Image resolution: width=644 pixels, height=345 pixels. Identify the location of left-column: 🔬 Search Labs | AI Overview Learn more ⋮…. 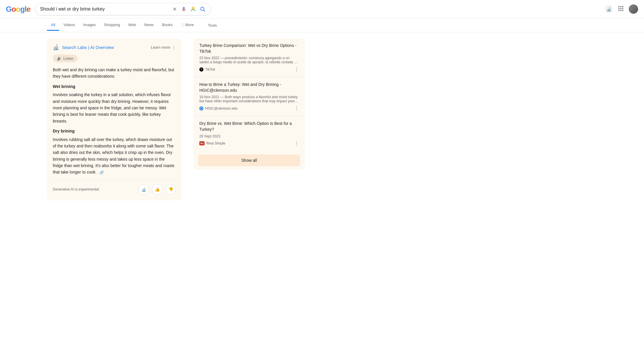
(114, 122).